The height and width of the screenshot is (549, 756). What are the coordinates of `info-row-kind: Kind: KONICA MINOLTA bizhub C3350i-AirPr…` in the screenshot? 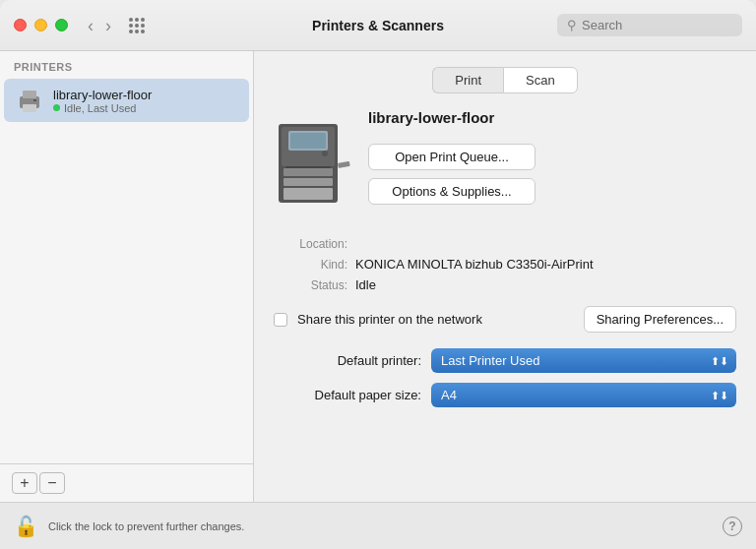 It's located at (505, 264).